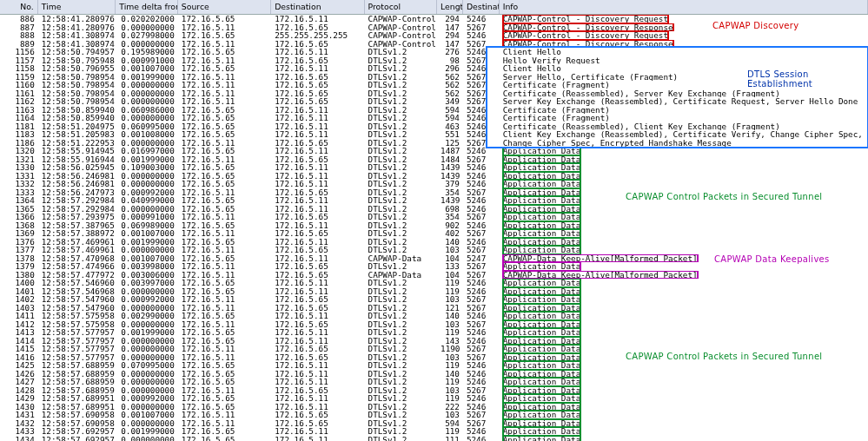  I want to click on cell-time: 12:58:50.794957, so click(76, 52).